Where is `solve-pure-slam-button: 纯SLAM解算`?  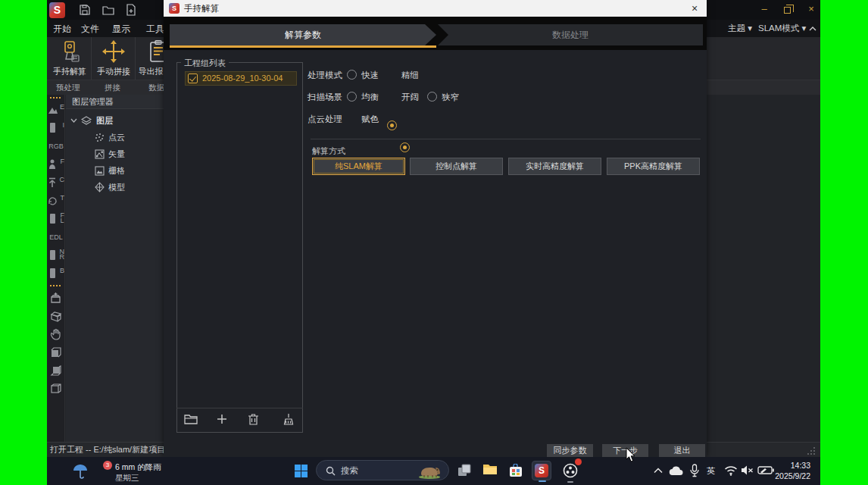 solve-pure-slam-button: 纯SLAM解算 is located at coordinates (359, 167).